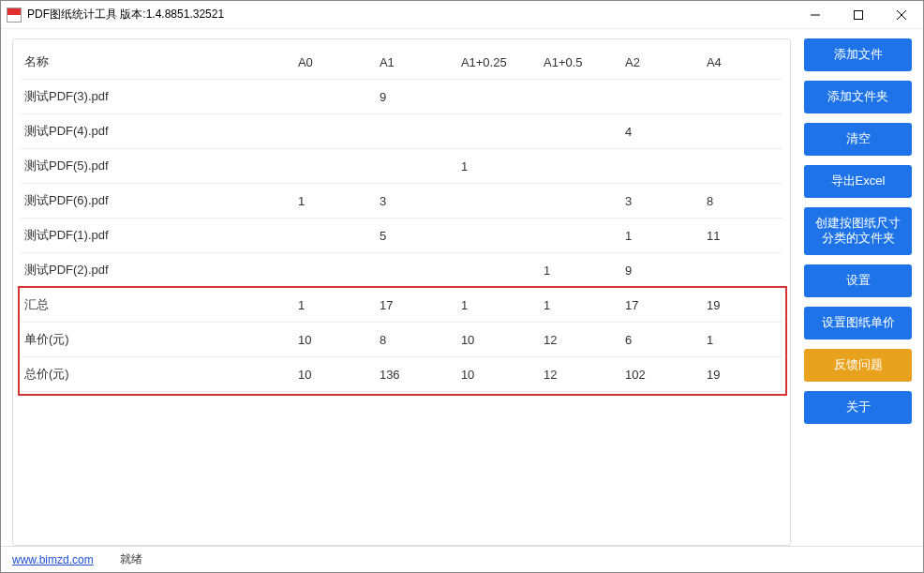 The height and width of the screenshot is (573, 924). Describe the element at coordinates (414, 62) in the screenshot. I see `col-a1: A1` at that location.